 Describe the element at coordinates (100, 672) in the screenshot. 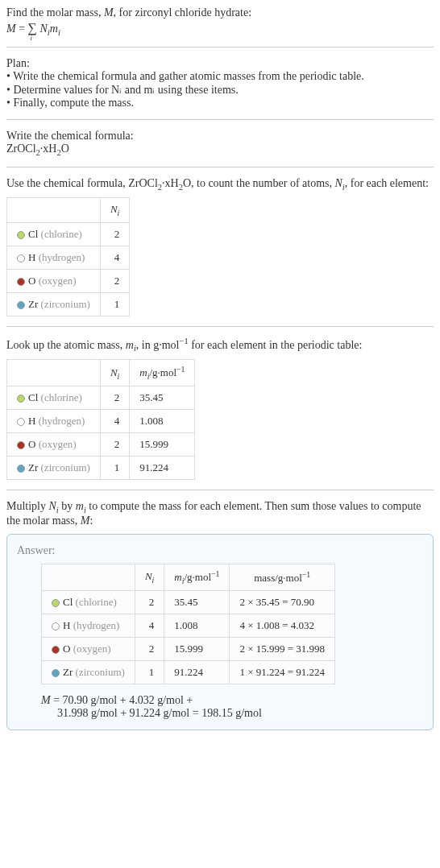

I see `element-name: (zirconium)` at that location.